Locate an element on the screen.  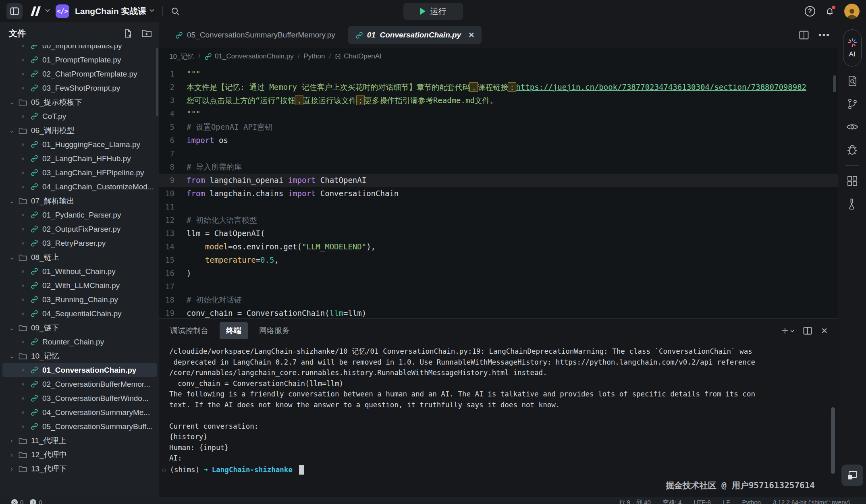
tree-item-label: 05_提示模板下 is located at coordinates (56, 102).